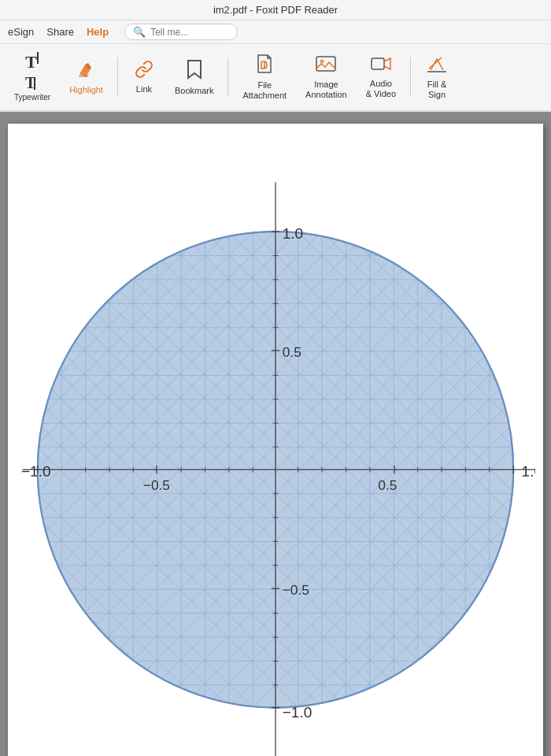 This screenshot has width=551, height=756. What do you see at coordinates (437, 90) in the screenshot?
I see `fill-sign-label: Fill & Sign` at bounding box center [437, 90].